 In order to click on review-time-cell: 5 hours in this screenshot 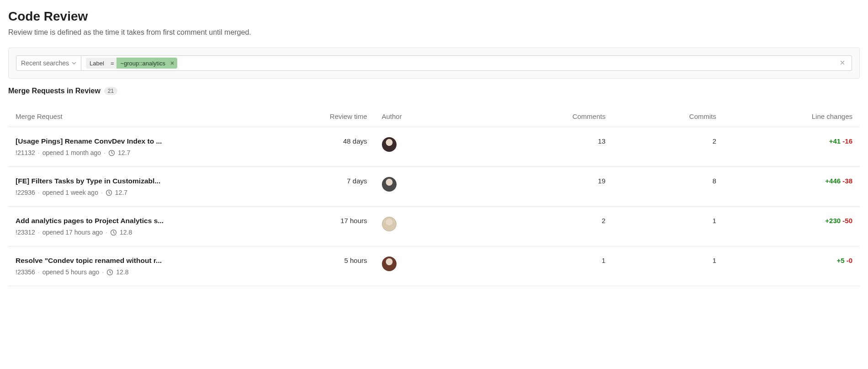, I will do `click(327, 266)`.